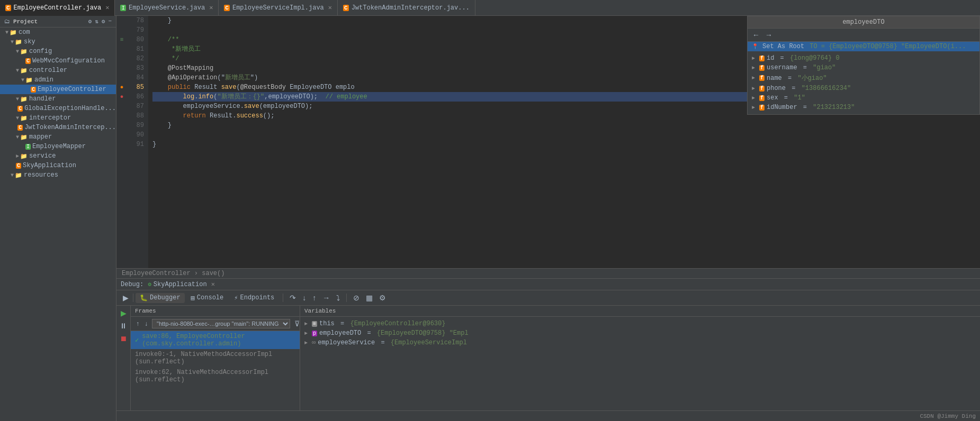 This screenshot has height=421, width=980. Describe the element at coordinates (864, 107) in the screenshot. I see `tooltip-item-idnumber: ► f idNumber = "213213213"` at that location.